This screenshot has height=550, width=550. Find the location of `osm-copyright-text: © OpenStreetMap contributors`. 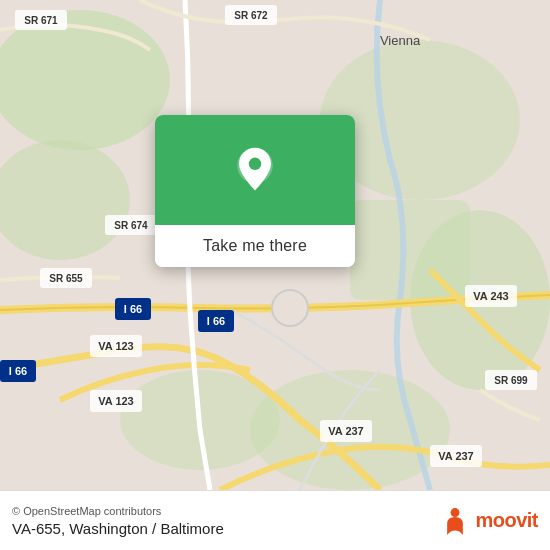

osm-copyright-text: © OpenStreetMap contributors is located at coordinates (86, 511).